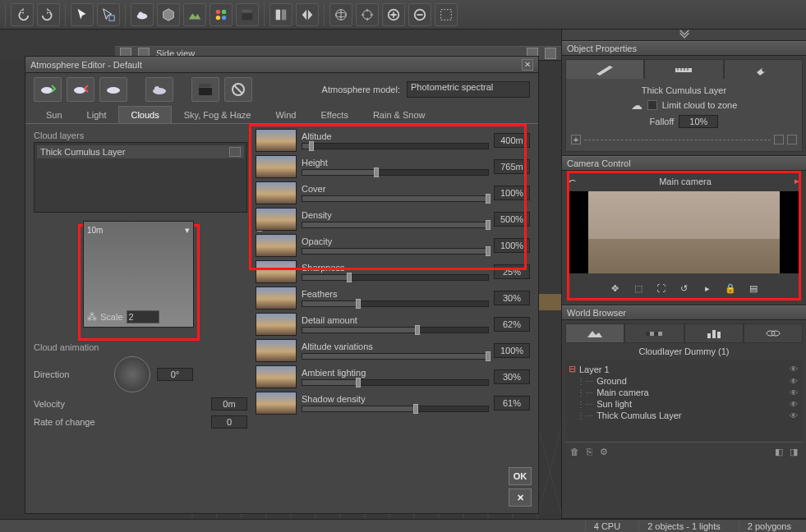 This screenshot has height=532, width=806. Describe the element at coordinates (81, 89) in the screenshot. I see `save-atmosphere-button` at that location.